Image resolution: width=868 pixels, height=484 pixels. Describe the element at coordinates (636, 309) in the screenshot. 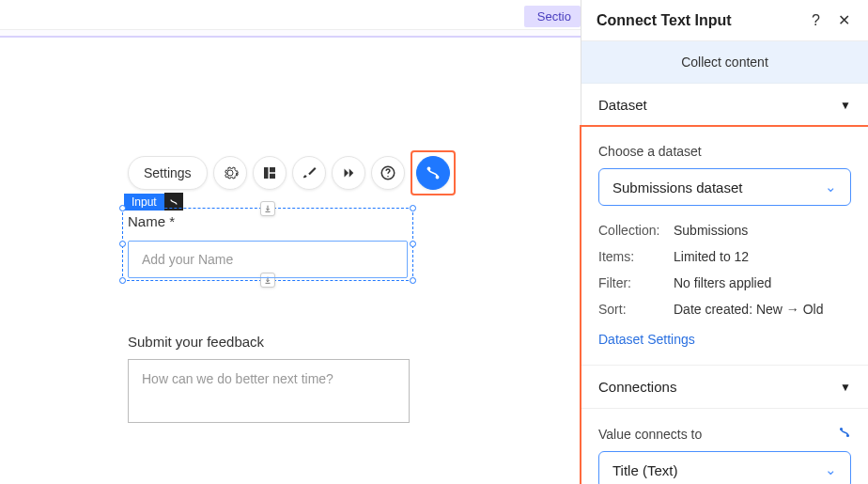

I see `sort-key: Sort:` at that location.